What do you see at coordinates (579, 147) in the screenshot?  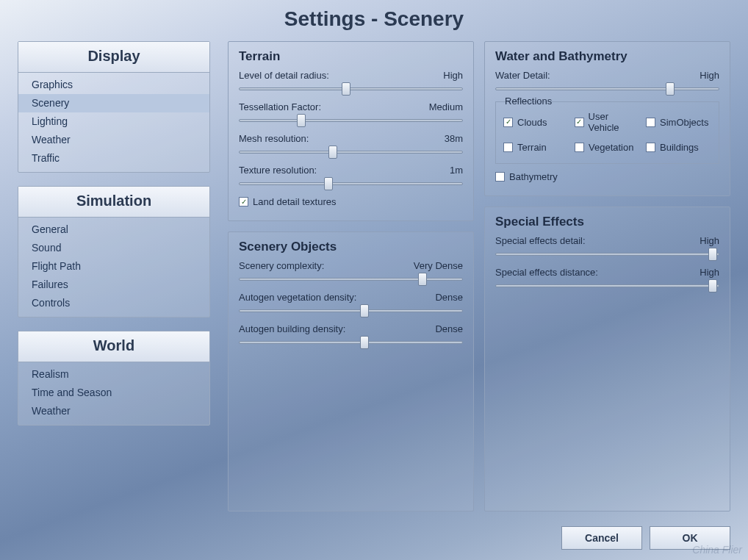 I see `refl-vegetation-checkbox` at bounding box center [579, 147].